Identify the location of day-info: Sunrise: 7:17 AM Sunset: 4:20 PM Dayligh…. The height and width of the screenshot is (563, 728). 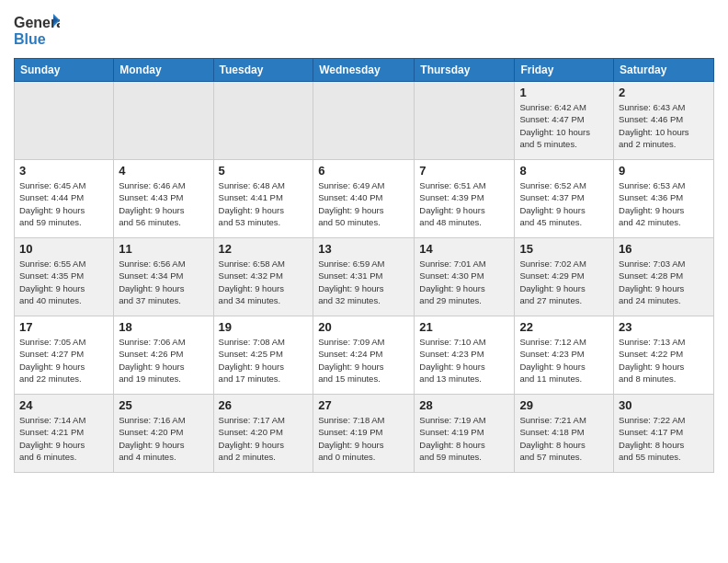
(264, 438).